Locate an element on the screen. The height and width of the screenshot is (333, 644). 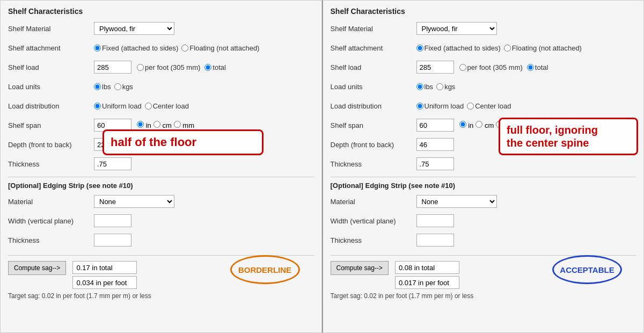
left-lbs-radio is located at coordinates (98, 87).